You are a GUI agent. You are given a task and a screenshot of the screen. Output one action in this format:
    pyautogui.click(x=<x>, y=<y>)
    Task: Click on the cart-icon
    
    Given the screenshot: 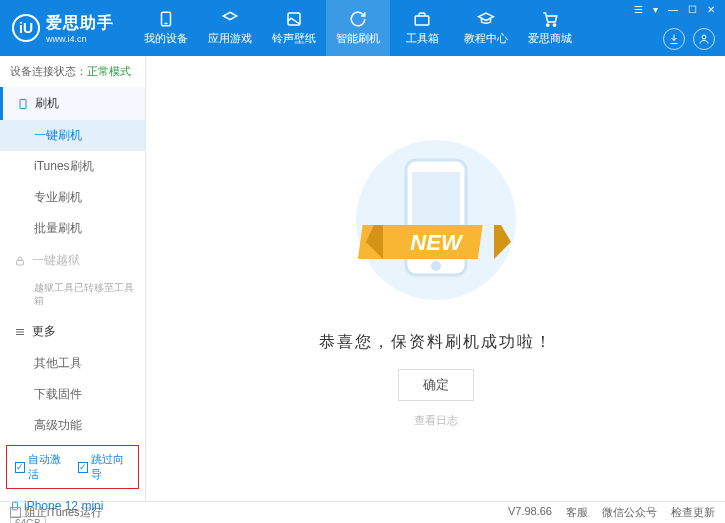 What is the action you would take?
    pyautogui.click(x=550, y=19)
    